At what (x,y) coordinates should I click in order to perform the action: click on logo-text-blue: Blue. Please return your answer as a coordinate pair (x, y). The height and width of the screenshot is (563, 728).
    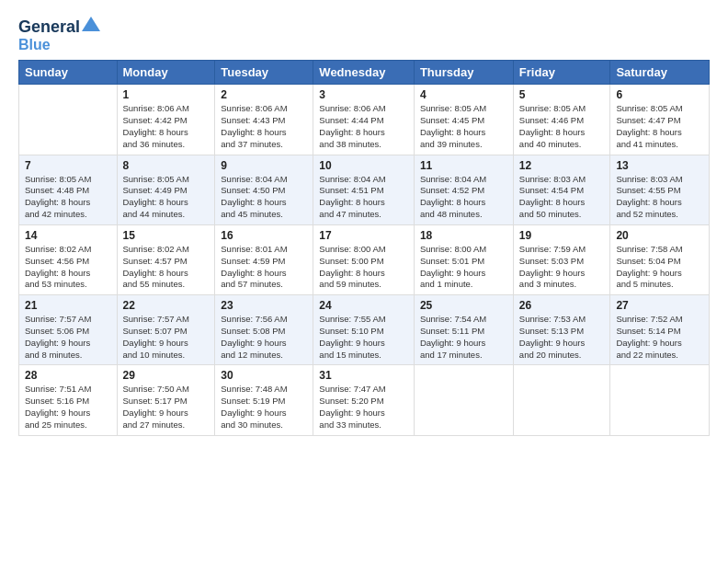
    Looking at the image, I should click on (59, 45).